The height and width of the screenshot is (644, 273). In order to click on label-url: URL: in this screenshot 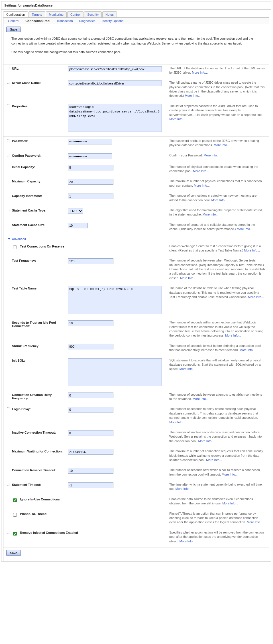, I will do `click(38, 72)`.